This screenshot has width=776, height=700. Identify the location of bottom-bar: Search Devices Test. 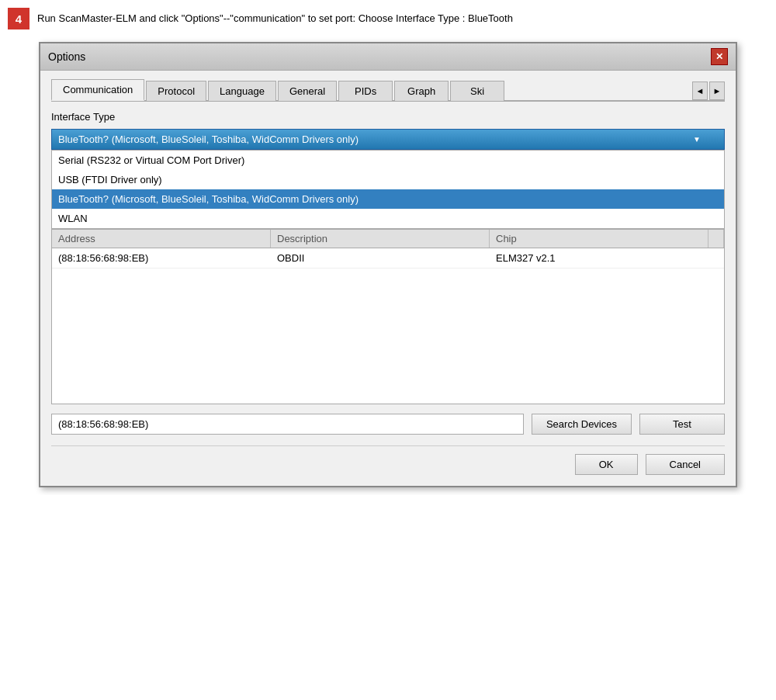
(388, 424).